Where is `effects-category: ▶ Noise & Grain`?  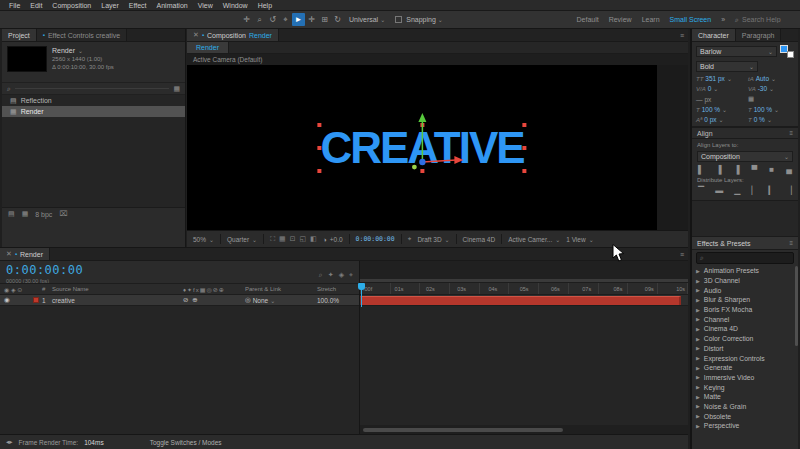 effects-category: ▶ Noise & Grain is located at coordinates (745, 407).